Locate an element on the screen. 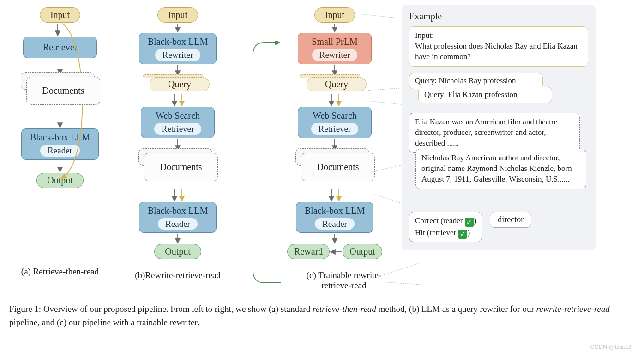 Image resolution: width=644 pixels, height=353 pixels. example-doc-1: Elia Kazan was an American film and thea… is located at coordinates (494, 133).